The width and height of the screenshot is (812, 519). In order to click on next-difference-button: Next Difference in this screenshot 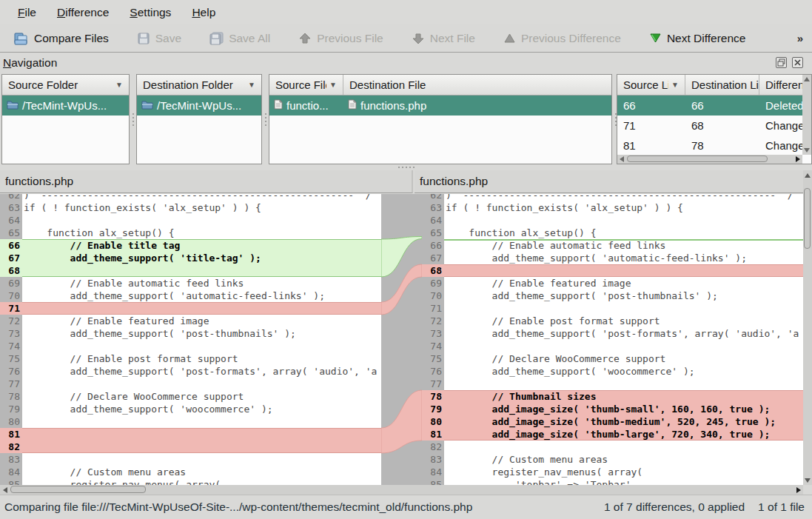, I will do `click(697, 38)`.